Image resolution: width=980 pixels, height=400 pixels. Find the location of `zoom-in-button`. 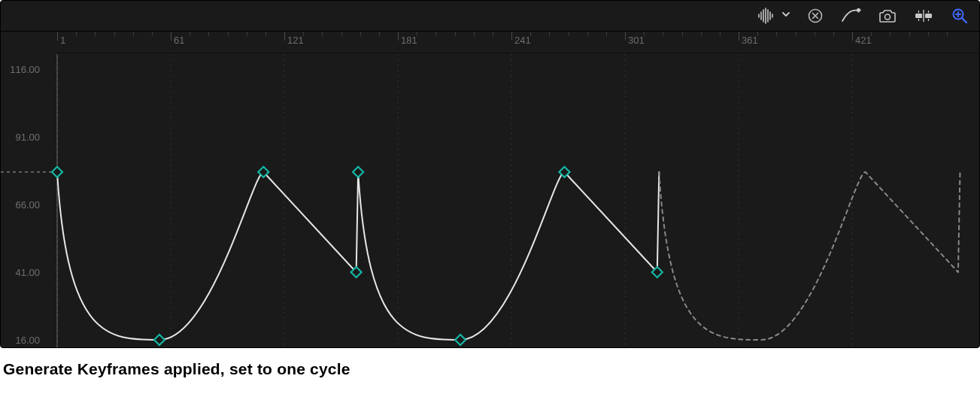

zoom-in-button is located at coordinates (960, 16).